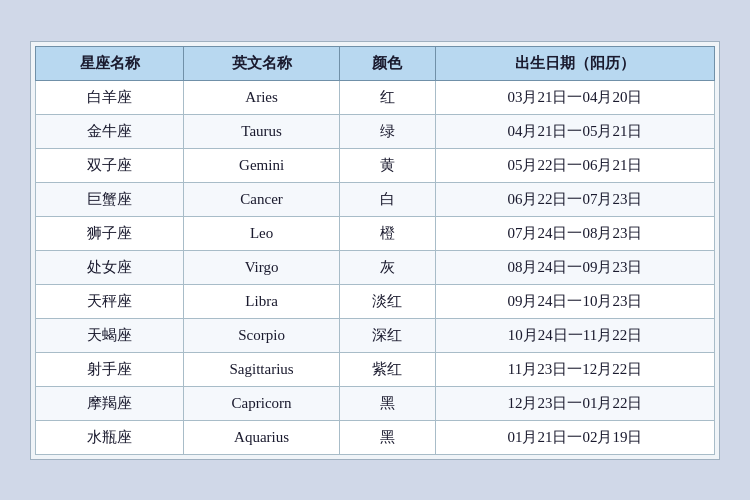 This screenshot has width=750, height=500. What do you see at coordinates (262, 165) in the screenshot?
I see `cell-english-name: Gemini` at bounding box center [262, 165].